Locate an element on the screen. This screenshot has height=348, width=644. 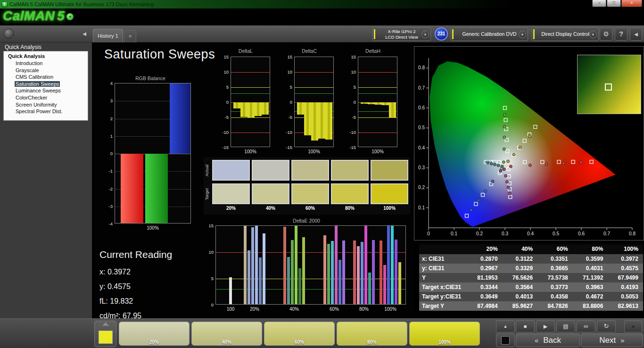
pop-up-patch-button: ▲ is located at coordinates (505, 326).